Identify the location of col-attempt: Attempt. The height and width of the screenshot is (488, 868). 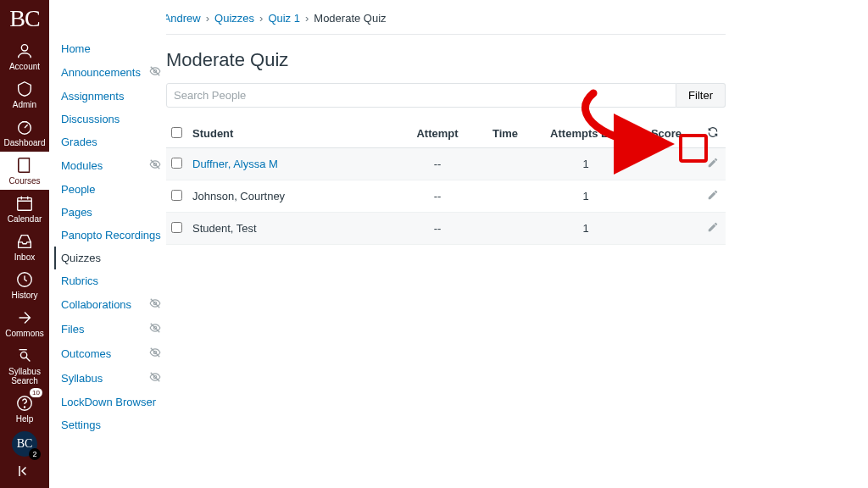
(437, 134).